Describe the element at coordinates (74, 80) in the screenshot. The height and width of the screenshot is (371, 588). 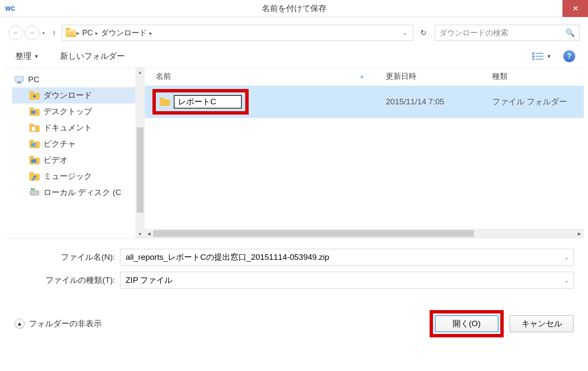
I see `tree-item-pc: PC` at that location.